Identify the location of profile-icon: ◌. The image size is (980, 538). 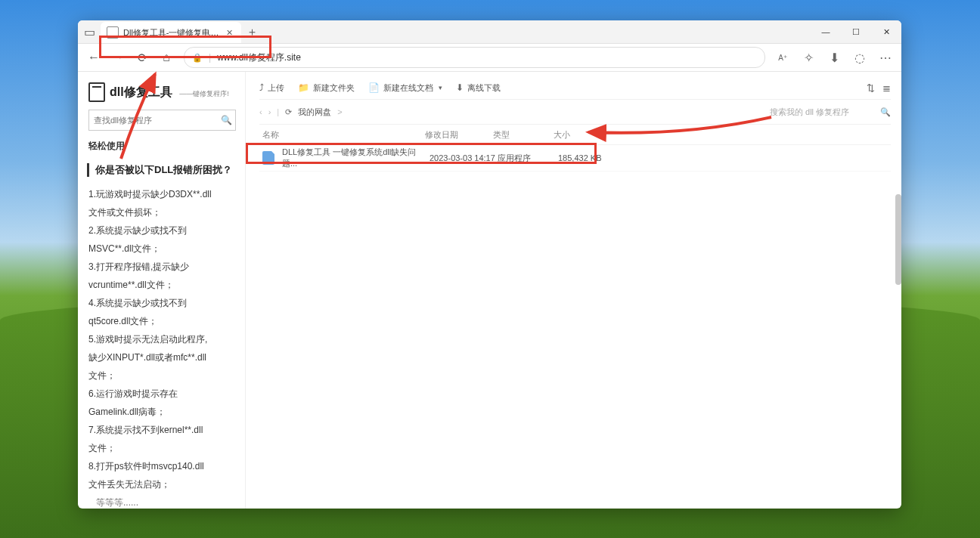
(860, 57).